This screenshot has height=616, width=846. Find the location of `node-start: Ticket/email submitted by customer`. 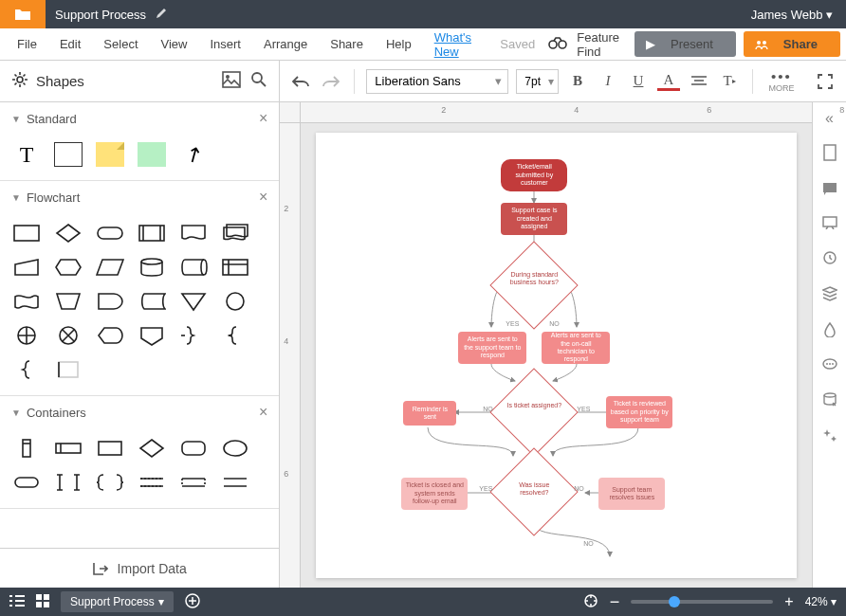

node-start: Ticket/email submitted by customer is located at coordinates (534, 175).